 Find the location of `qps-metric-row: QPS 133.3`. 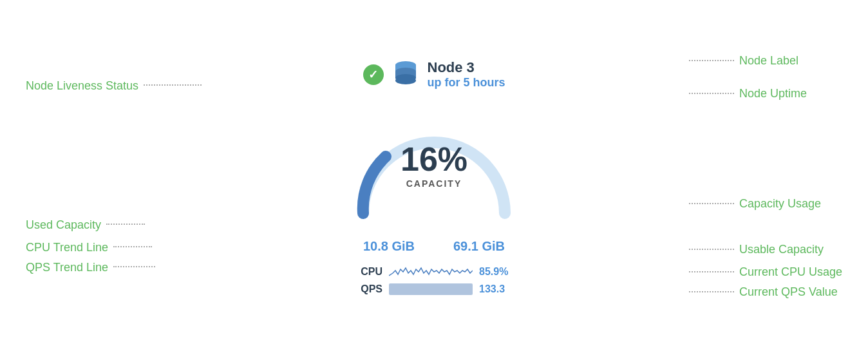

qps-metric-row: QPS 133.3 is located at coordinates (434, 289).